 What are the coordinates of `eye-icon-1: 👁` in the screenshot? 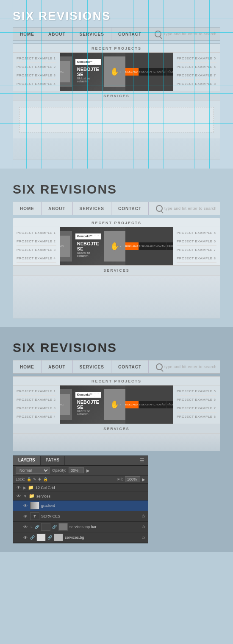 It's located at (19, 496).